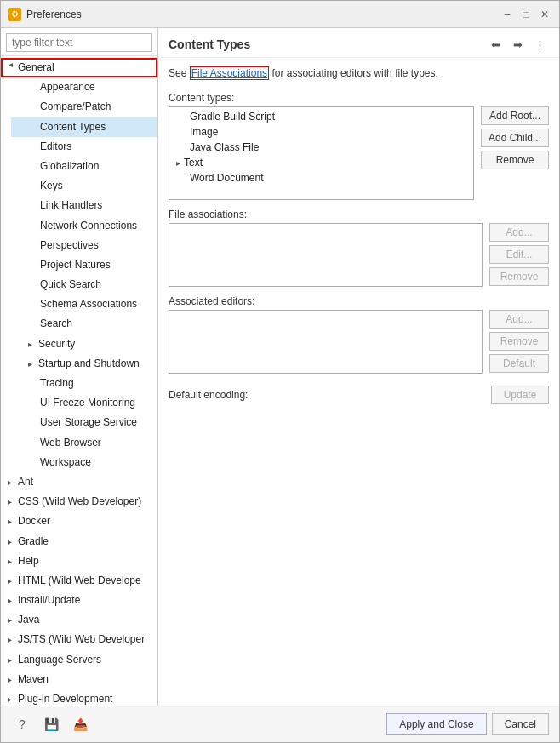 This screenshot has height=743, width=560. I want to click on list-item: ▸Text, so click(322, 163).